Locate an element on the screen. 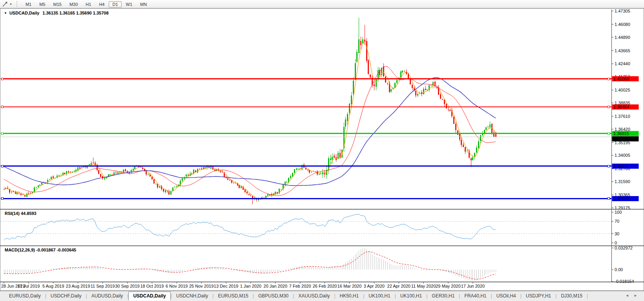 This screenshot has height=301, width=644. tool-dropdown-caret-icon: ▼ is located at coordinates (11, 4).